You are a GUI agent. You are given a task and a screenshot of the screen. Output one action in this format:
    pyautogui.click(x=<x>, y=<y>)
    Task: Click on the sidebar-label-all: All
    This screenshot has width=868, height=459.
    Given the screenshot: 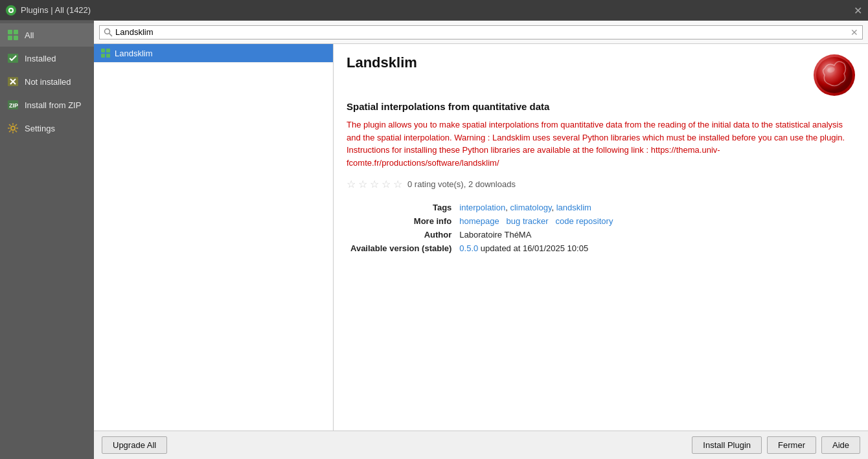 What is the action you would take?
    pyautogui.click(x=29, y=35)
    